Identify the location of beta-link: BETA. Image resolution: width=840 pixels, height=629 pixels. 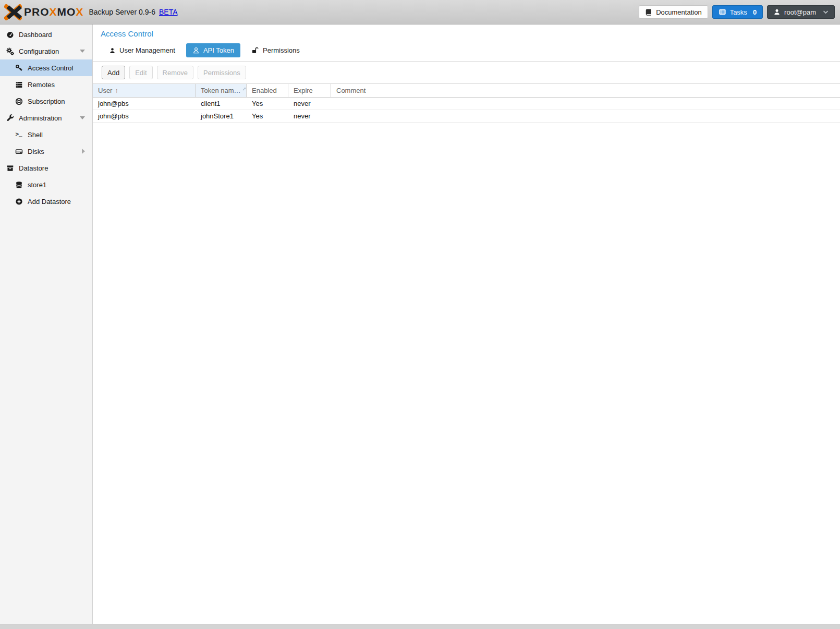
(168, 12).